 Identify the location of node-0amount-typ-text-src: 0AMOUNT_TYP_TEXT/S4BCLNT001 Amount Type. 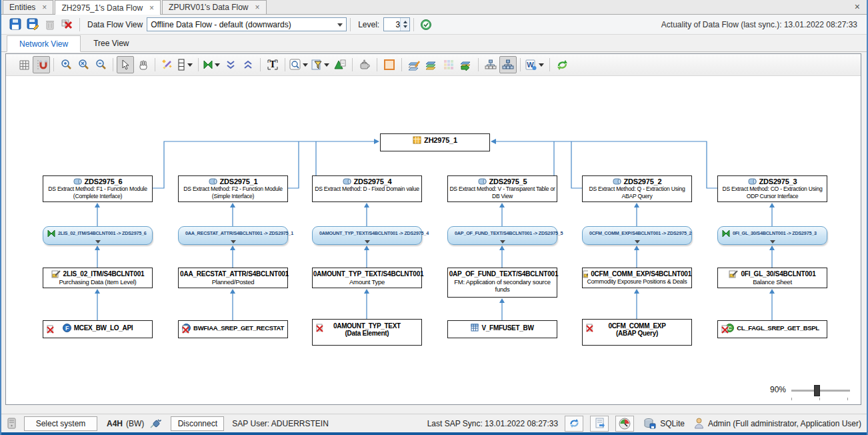
(367, 278).